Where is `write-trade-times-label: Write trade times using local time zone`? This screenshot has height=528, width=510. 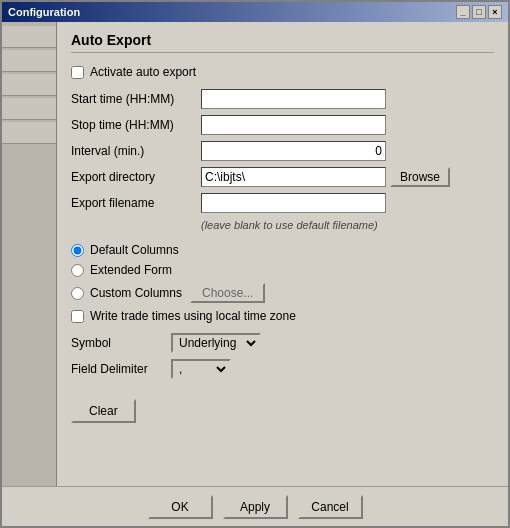 write-trade-times-label: Write trade times using local time zone is located at coordinates (193, 316).